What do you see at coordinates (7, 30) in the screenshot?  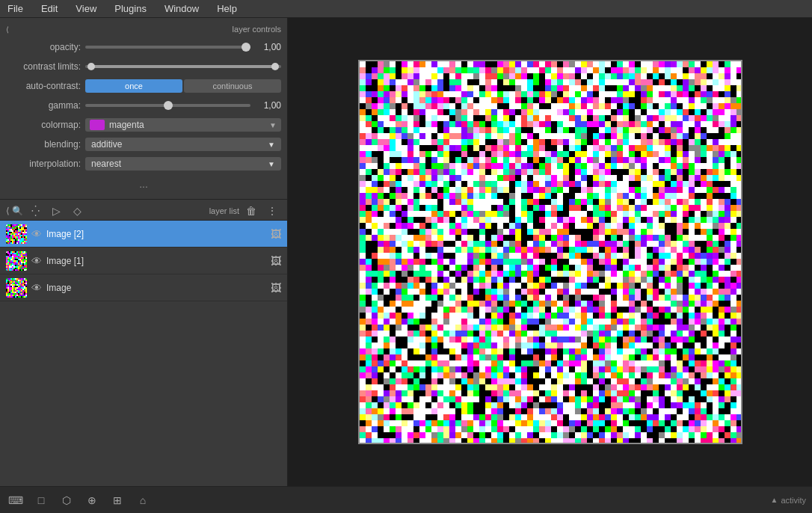 I see `layer-controls-collapse: ⟨` at bounding box center [7, 30].